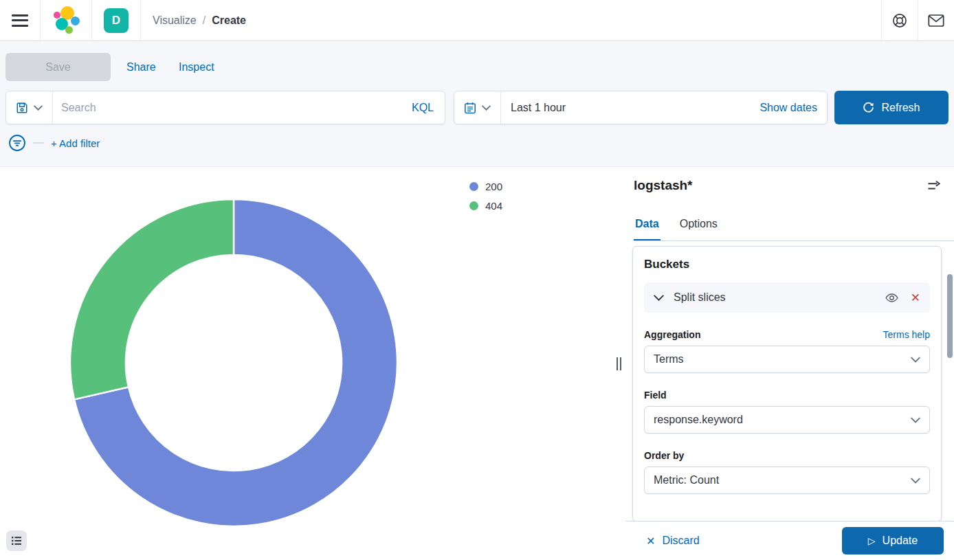  What do you see at coordinates (872, 541) in the screenshot?
I see `play-icon: ▷` at bounding box center [872, 541].